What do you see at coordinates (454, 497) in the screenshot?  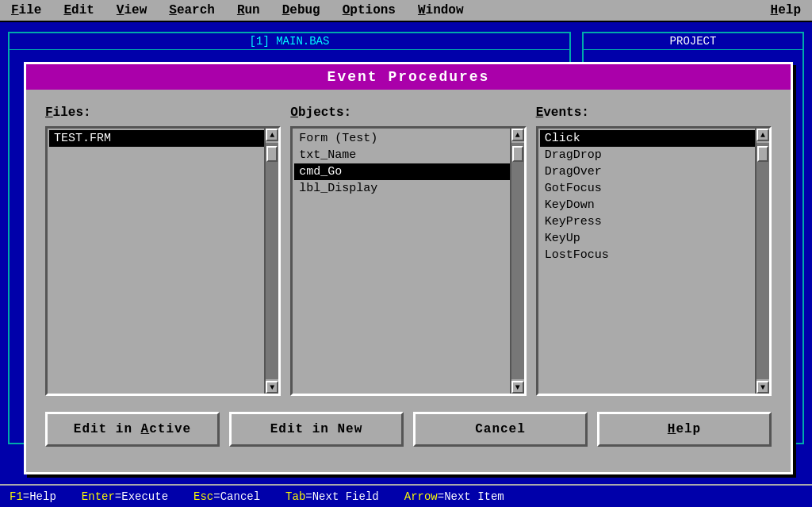 I see `status-arrow: Arrow=Next Item` at bounding box center [454, 497].